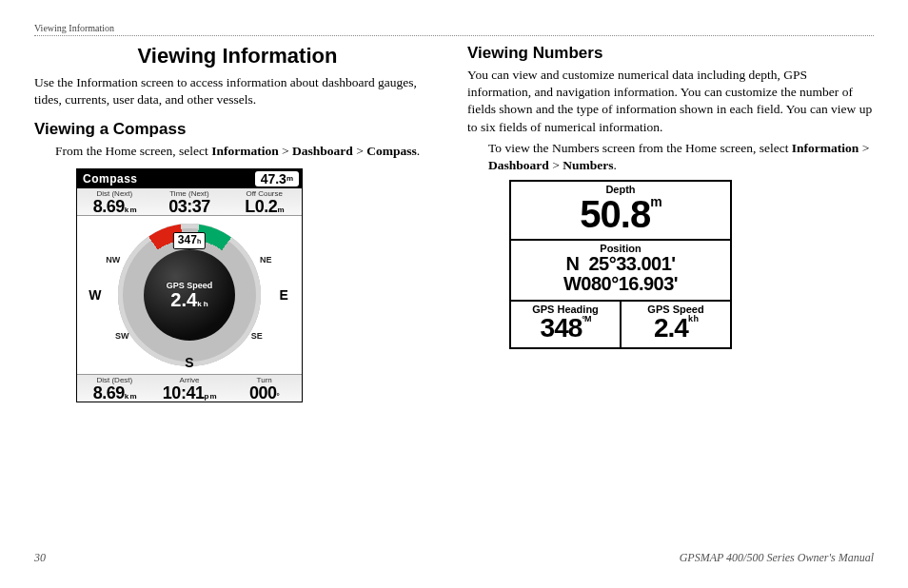 This screenshot has height=588, width=908. I want to click on center-value: 2.4, so click(184, 300).